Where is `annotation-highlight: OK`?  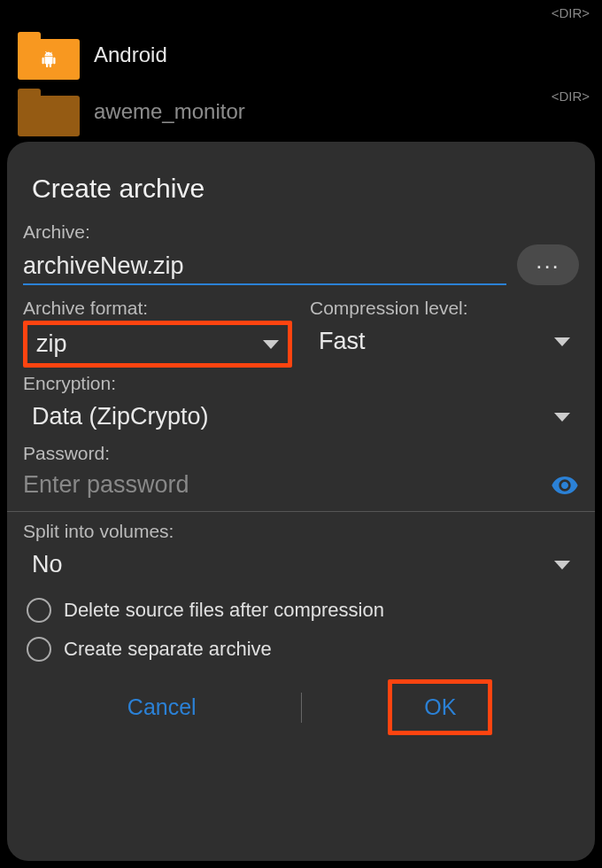
annotation-highlight: OK is located at coordinates (440, 707).